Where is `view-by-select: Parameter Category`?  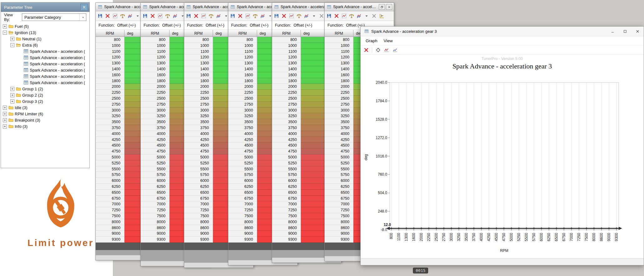
view-by-select: Parameter Category is located at coordinates (54, 17).